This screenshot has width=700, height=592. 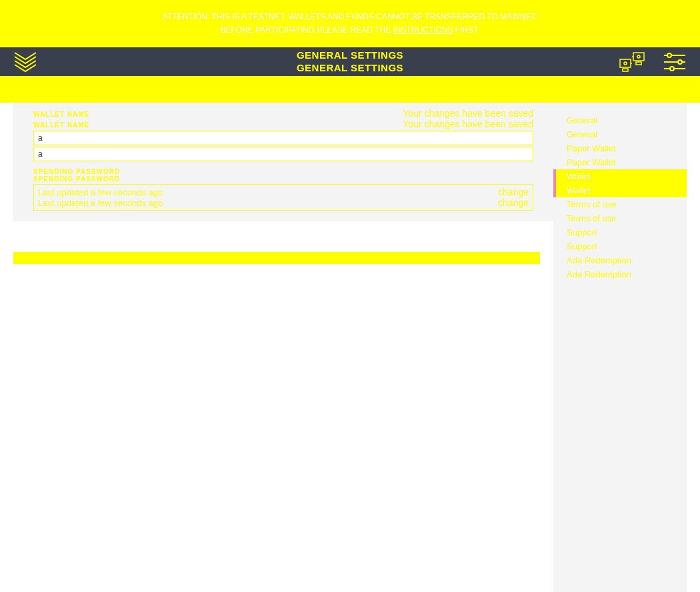 I want to click on topbar: GENERAL SETTINGS GENERAL SETTINGS, so click(x=350, y=61).